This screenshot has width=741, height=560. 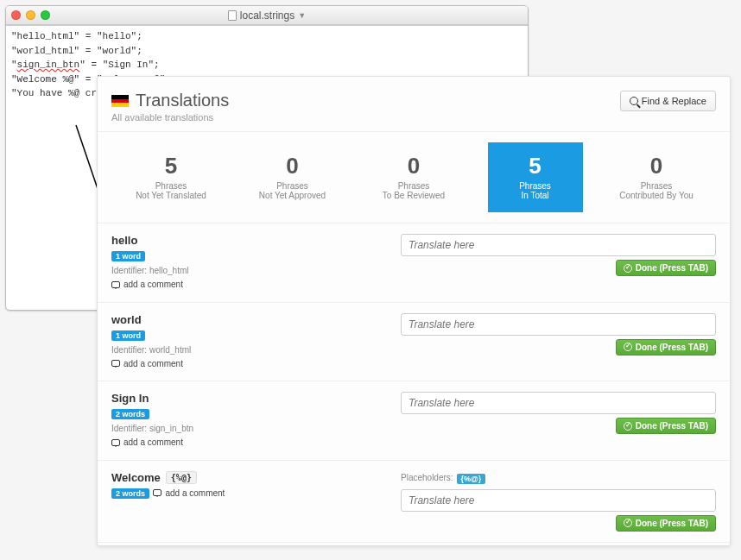 What do you see at coordinates (293, 178) in the screenshot?
I see `stat-tab: 0 Phrases Not Yet Approved` at bounding box center [293, 178].